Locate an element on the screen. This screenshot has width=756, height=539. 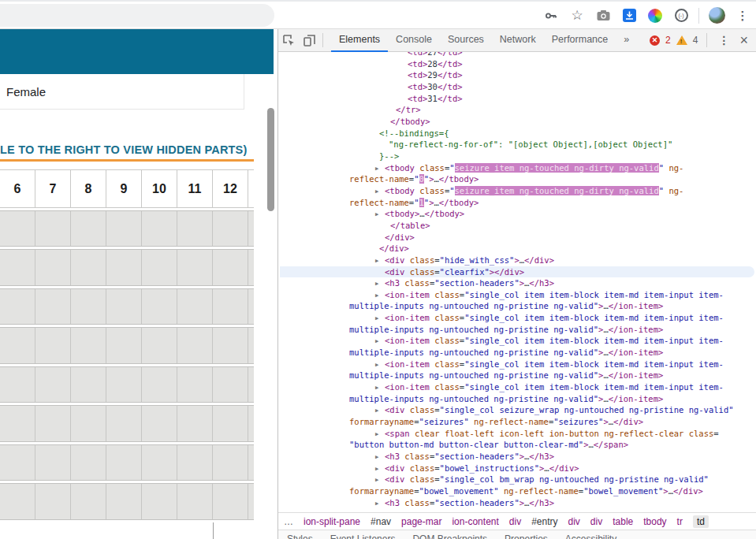
dom-tree-line: <td>28</td> is located at coordinates (435, 65).